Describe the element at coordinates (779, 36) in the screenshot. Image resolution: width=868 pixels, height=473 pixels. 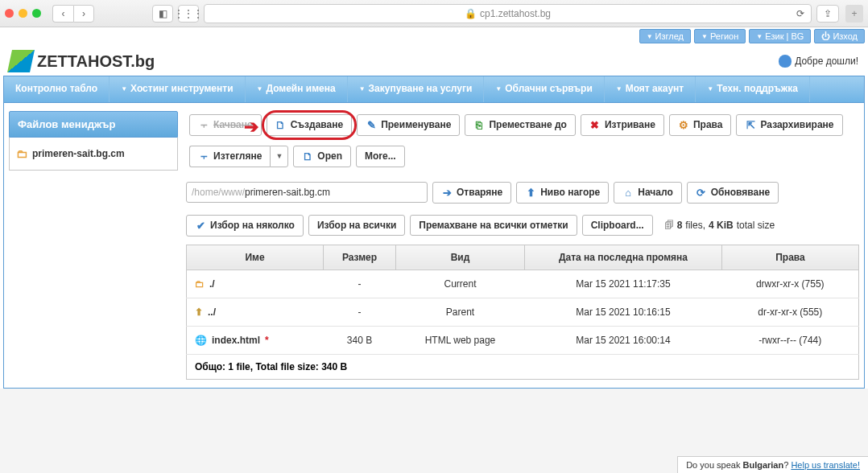
I see `lang-menu: ▼Език | BG` at that location.